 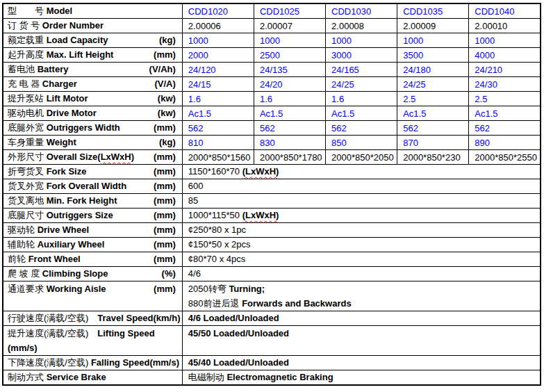 I want to click on row-label-load-capacity: 额定载重 Load Capacity(kg), so click(x=92, y=40).